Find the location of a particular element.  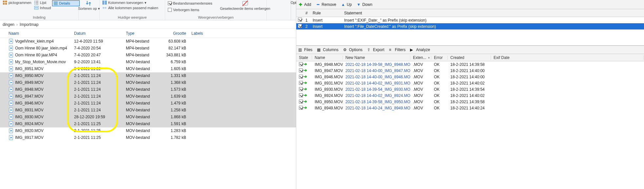

rule-row: 1InsertInsert ":EXIF_Date:_" as Prefix (… is located at coordinates (470, 20).